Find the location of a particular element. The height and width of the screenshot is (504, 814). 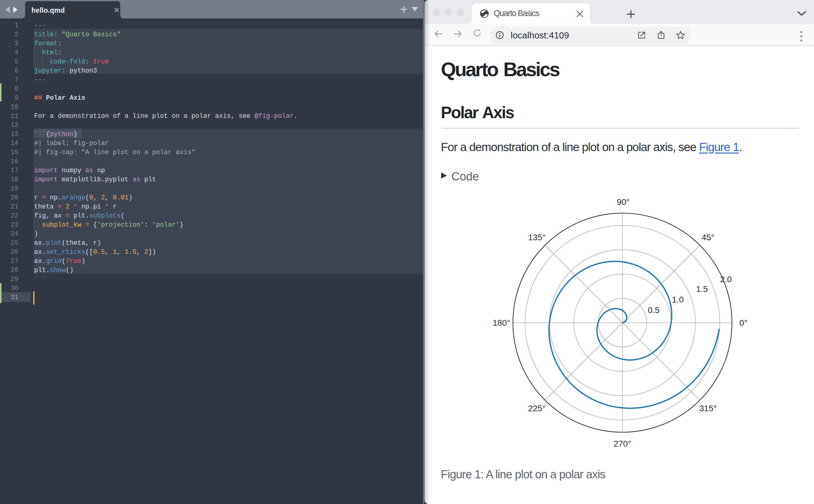

svg-text: 1.0 is located at coordinates (678, 300).